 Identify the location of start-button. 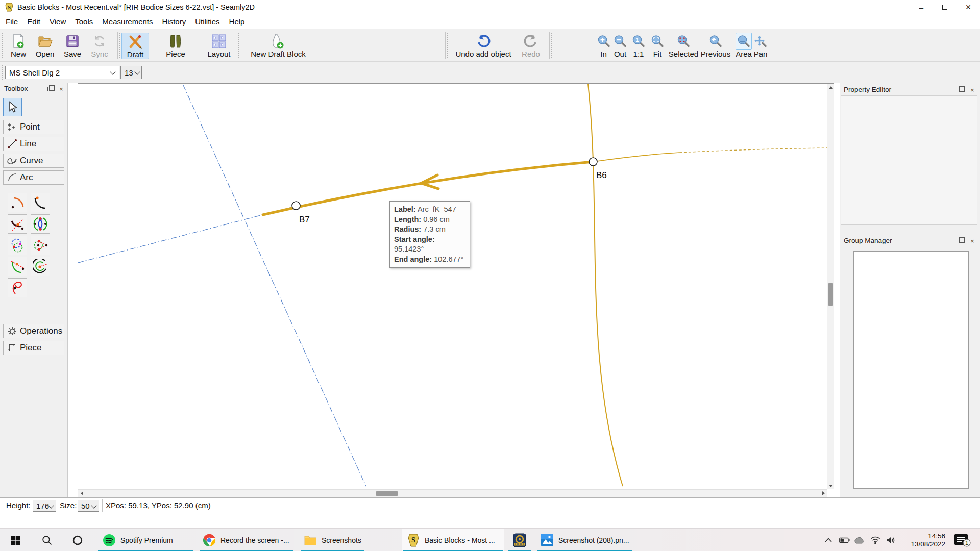
(15, 540).